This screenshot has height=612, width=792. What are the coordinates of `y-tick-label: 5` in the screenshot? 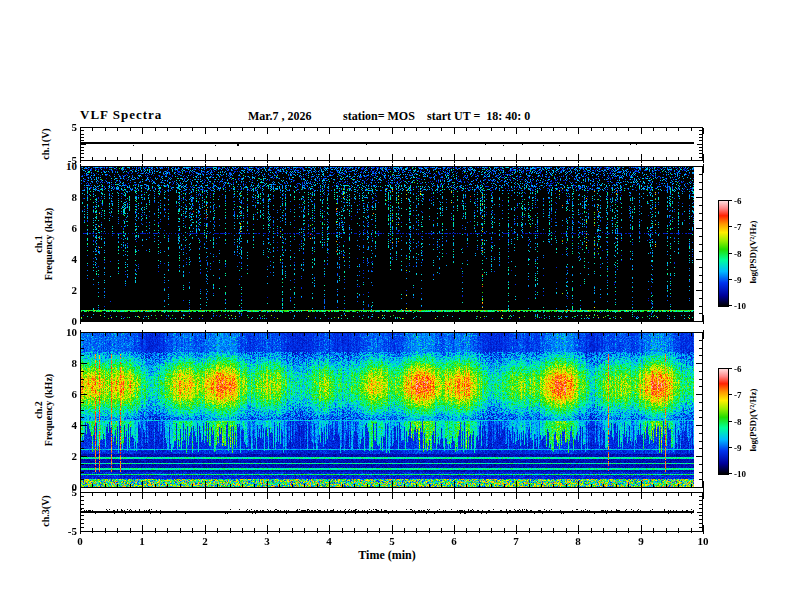 It's located at (64, 127).